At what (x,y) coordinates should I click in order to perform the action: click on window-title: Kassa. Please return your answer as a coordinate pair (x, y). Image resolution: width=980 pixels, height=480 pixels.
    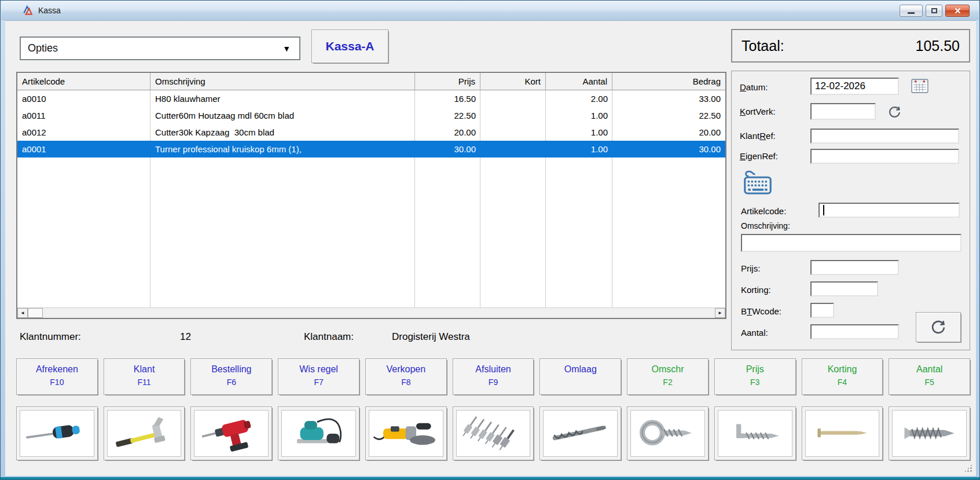
    Looking at the image, I should click on (50, 10).